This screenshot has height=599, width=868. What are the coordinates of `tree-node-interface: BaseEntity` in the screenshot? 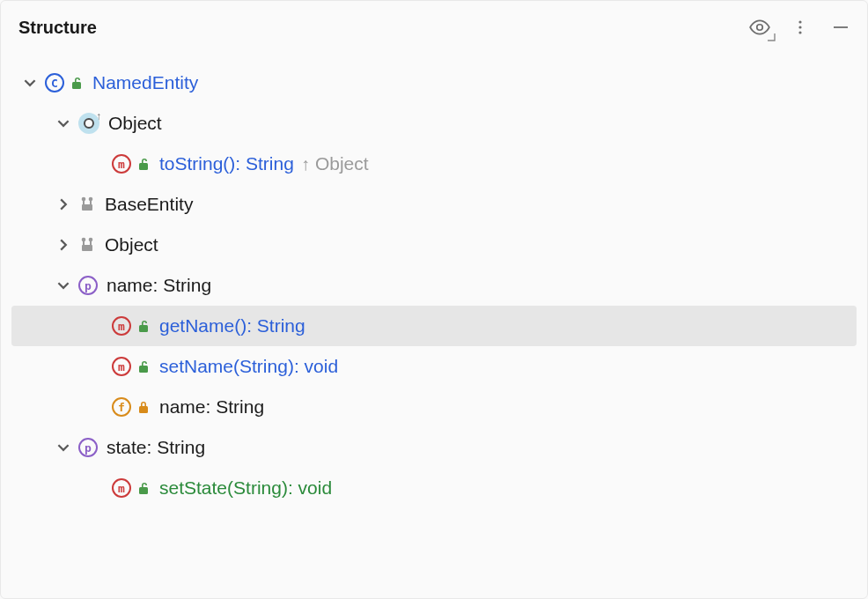 It's located at (434, 204).